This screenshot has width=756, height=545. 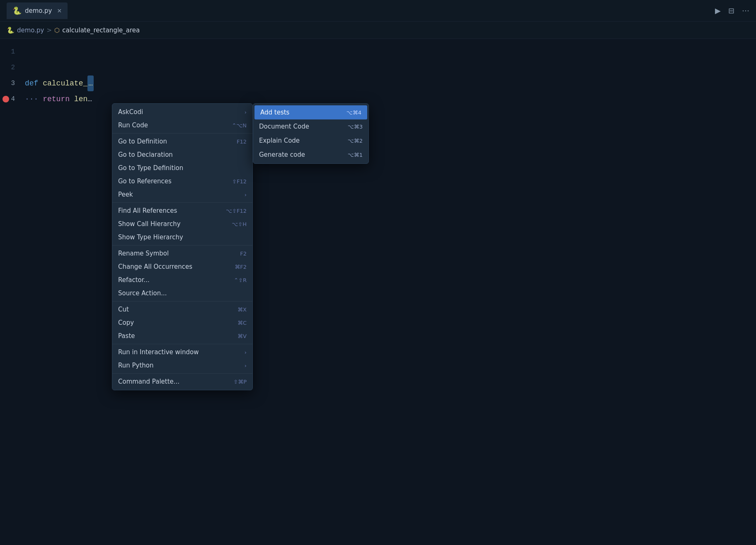 What do you see at coordinates (182, 211) in the screenshot?
I see `menu-item-find-all-references: Find All References ⌥⇧F12` at bounding box center [182, 211].